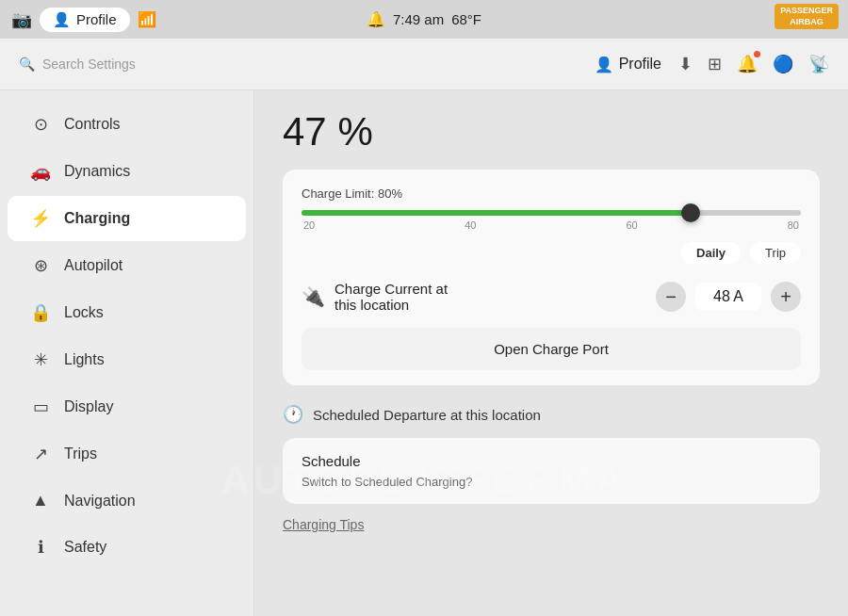  What do you see at coordinates (41, 407) in the screenshot?
I see `display-icon: ▭` at bounding box center [41, 407].